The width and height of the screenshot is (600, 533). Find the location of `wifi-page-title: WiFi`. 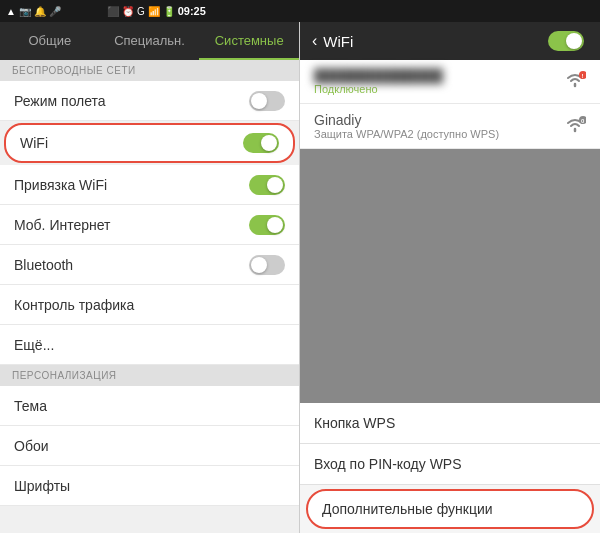

wifi-page-title: WiFi is located at coordinates (338, 42).